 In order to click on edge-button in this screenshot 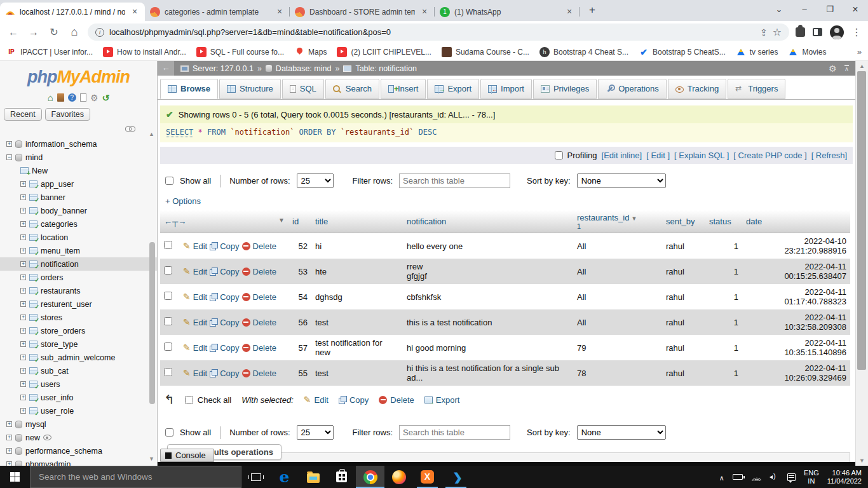, I will do `click(285, 477)`.